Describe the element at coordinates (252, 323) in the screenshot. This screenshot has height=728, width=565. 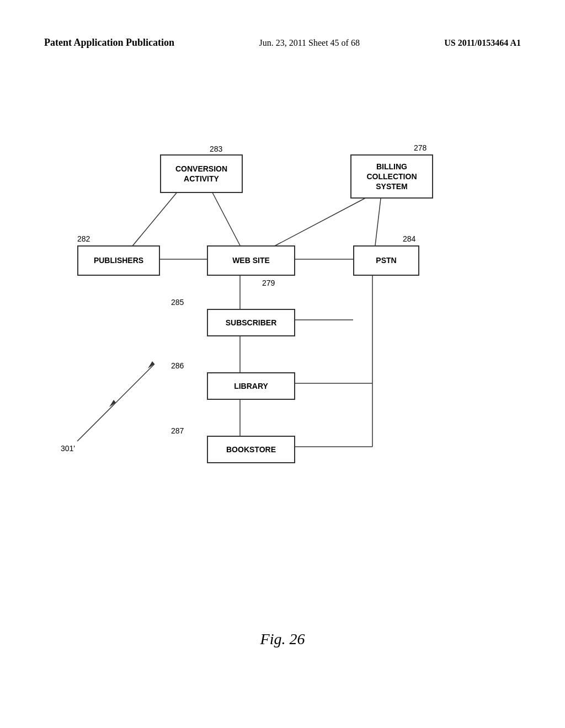
I see `subscriber-label: SUBSCRIBER` at that location.